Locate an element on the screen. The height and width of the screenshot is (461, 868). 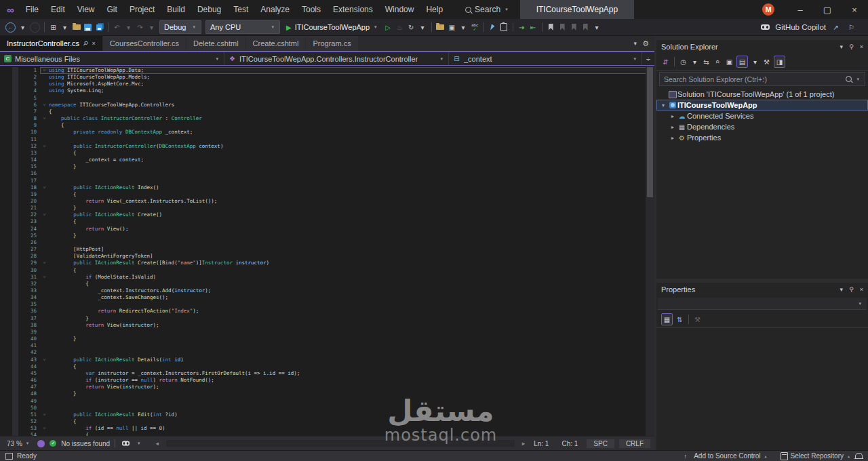
solution-platforms-dropdown: Any CPU ▾ is located at coordinates (243, 27).